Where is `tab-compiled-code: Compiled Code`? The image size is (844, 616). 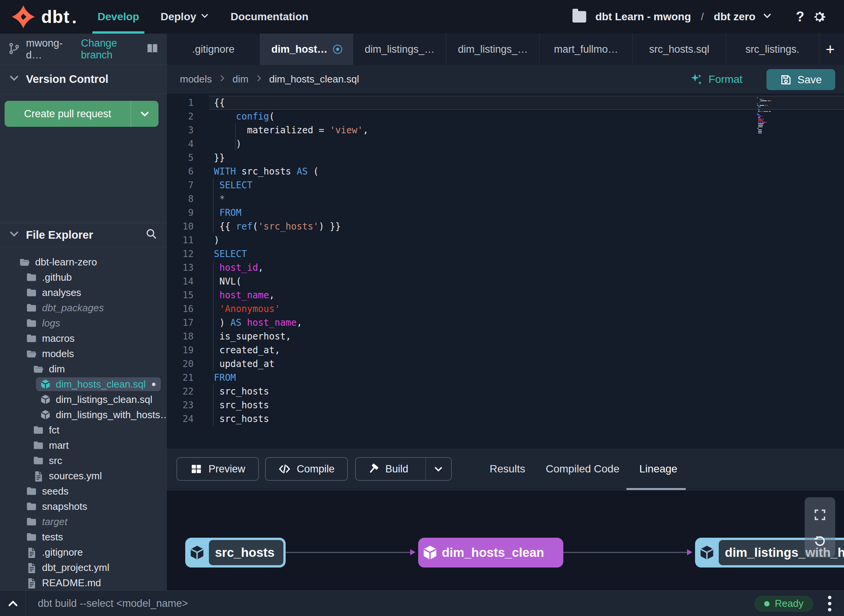
tab-compiled-code: Compiled Code is located at coordinates (583, 469).